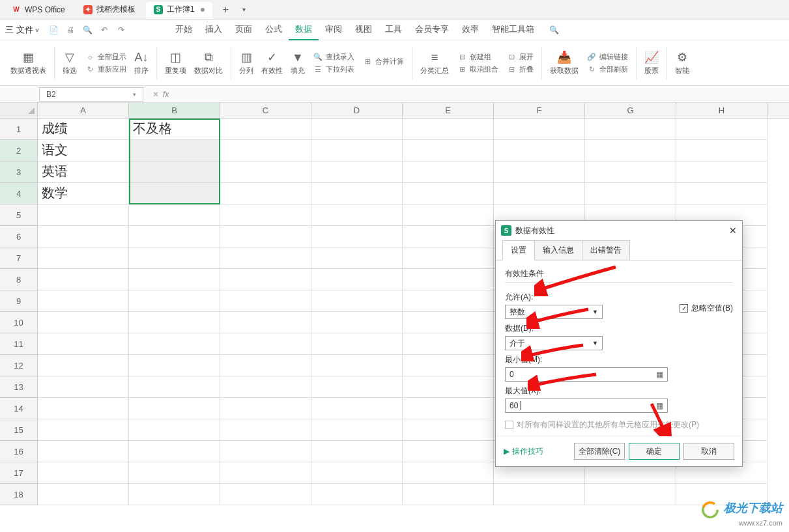  Describe the element at coordinates (513, 30) in the screenshot. I see `menu-item-10: 智能工具箱` at that location.